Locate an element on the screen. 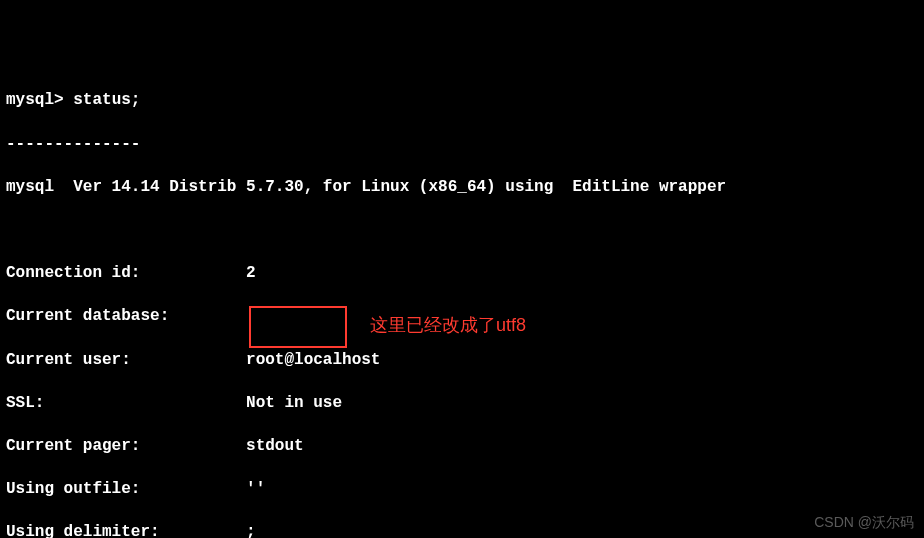  current-user-value: root@localhost is located at coordinates (313, 361).